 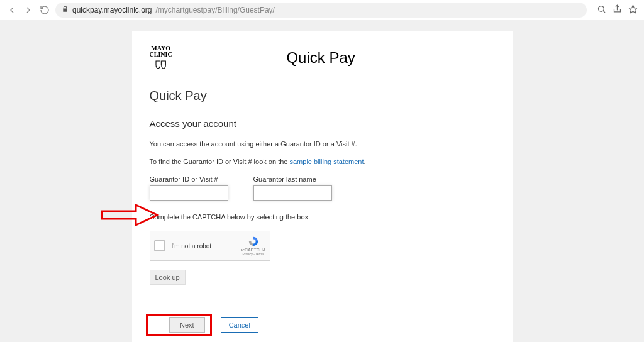 I want to click on recaptcha-legal-text: Privacy - Terms, so click(x=253, y=254).